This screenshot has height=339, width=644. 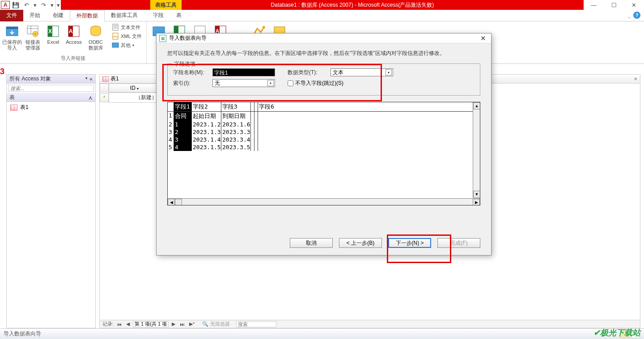 I want to click on nav-search-input, so click(x=51, y=88).